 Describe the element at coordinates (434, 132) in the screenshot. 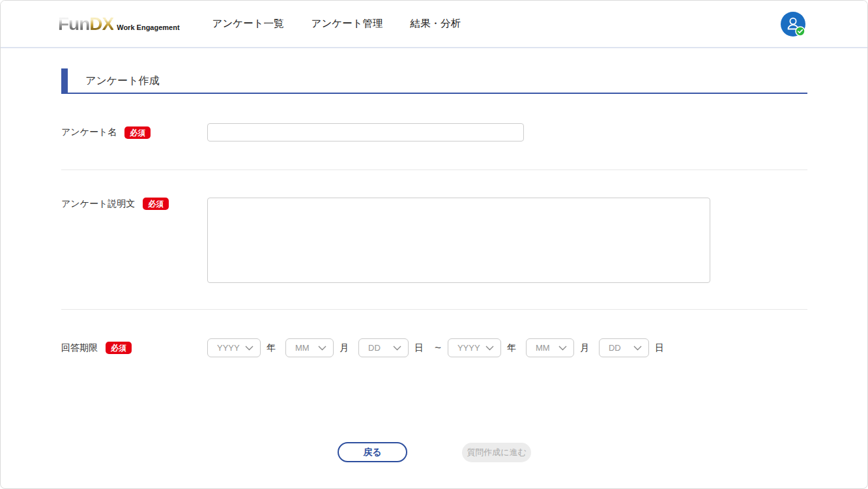

I see `survey-name-row: アンケート名 必須` at that location.